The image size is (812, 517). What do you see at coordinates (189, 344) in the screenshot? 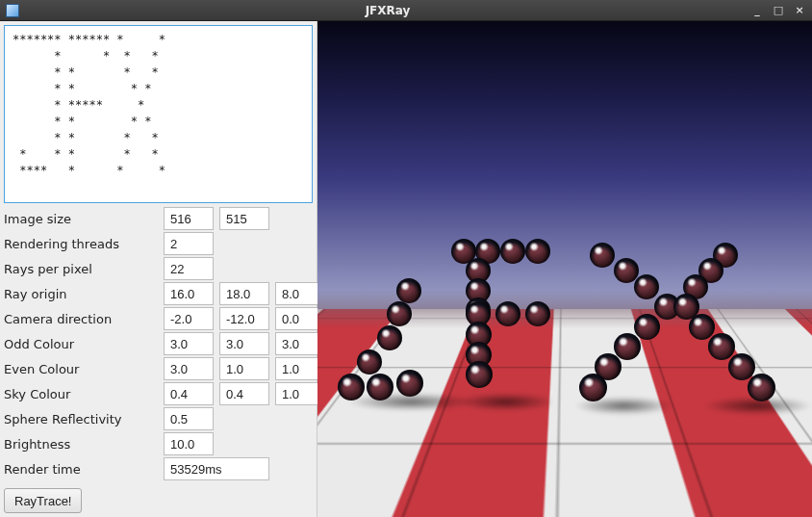
I see `odd-colour-r-input` at bounding box center [189, 344].